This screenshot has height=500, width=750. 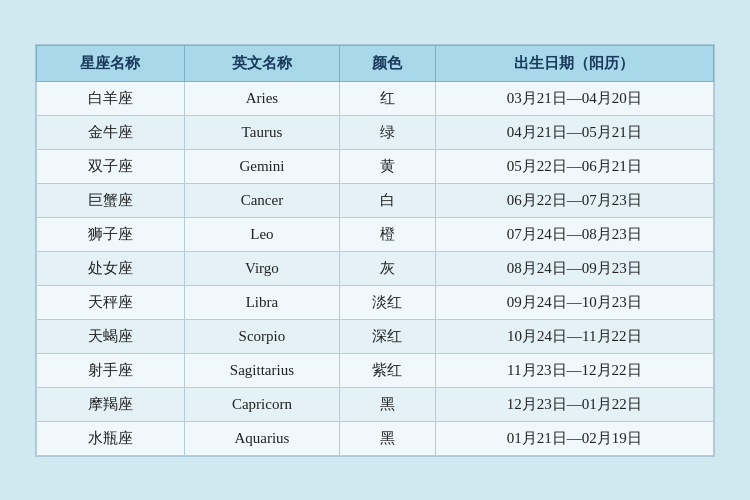 I want to click on table-row: 天秤座Libra淡红09月24日—10月23日, so click(x=376, y=302).